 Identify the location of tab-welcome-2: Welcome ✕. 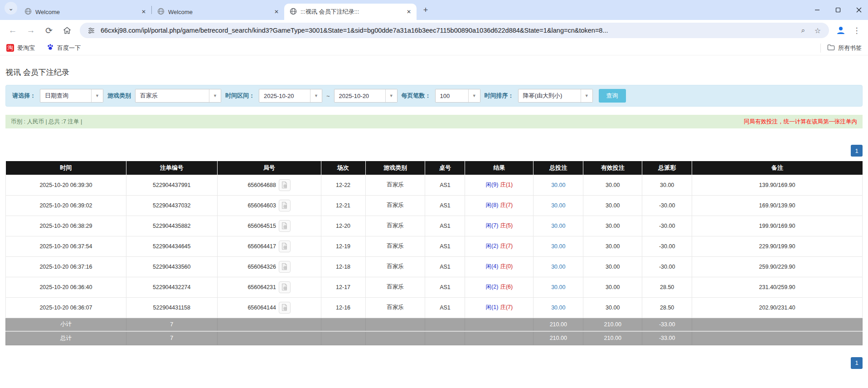
(218, 12).